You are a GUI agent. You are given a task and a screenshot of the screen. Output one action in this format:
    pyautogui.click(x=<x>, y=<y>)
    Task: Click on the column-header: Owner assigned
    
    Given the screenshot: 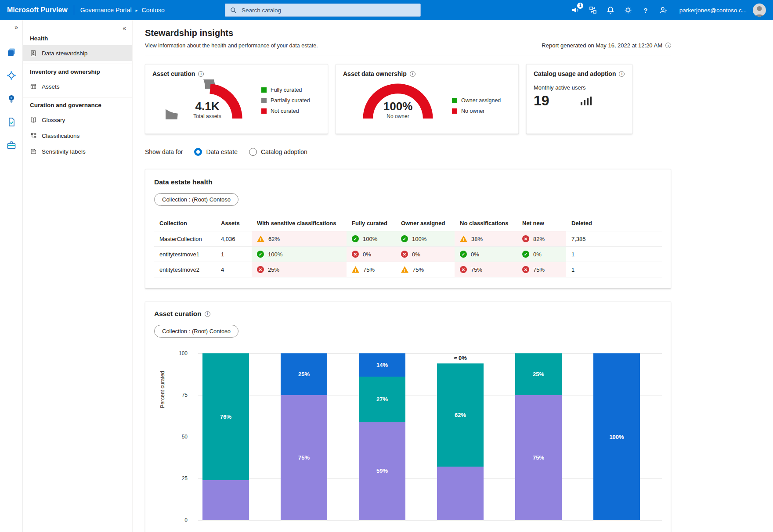 What is the action you would take?
    pyautogui.click(x=425, y=223)
    